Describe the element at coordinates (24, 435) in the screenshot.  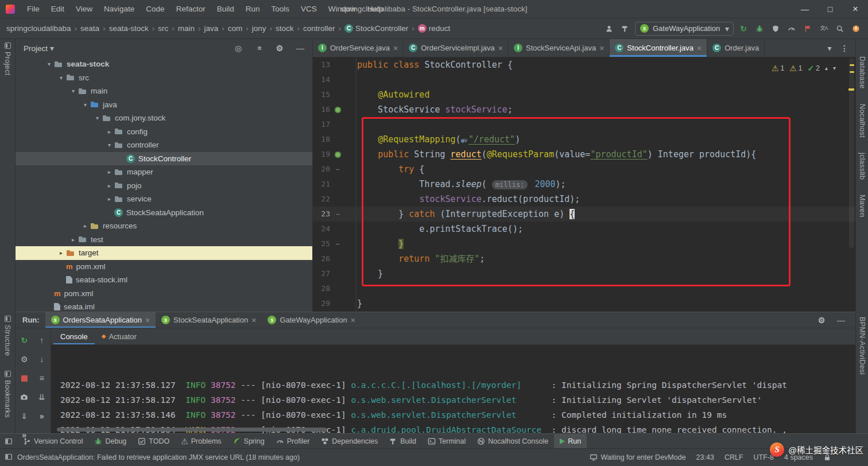
I see `more-chevrons-button: »` at that location.